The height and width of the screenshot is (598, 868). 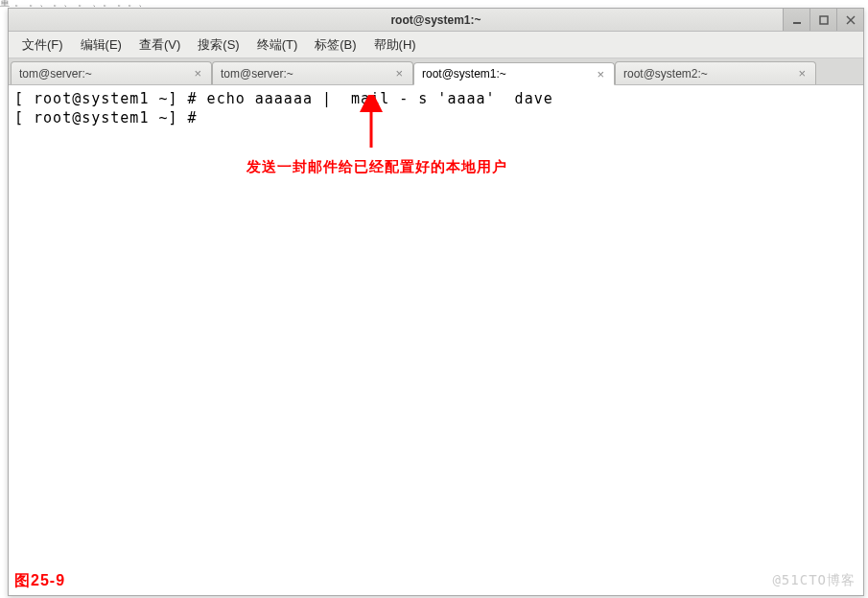 I want to click on tab-root-system1: root@system1:~ ×, so click(x=514, y=74).